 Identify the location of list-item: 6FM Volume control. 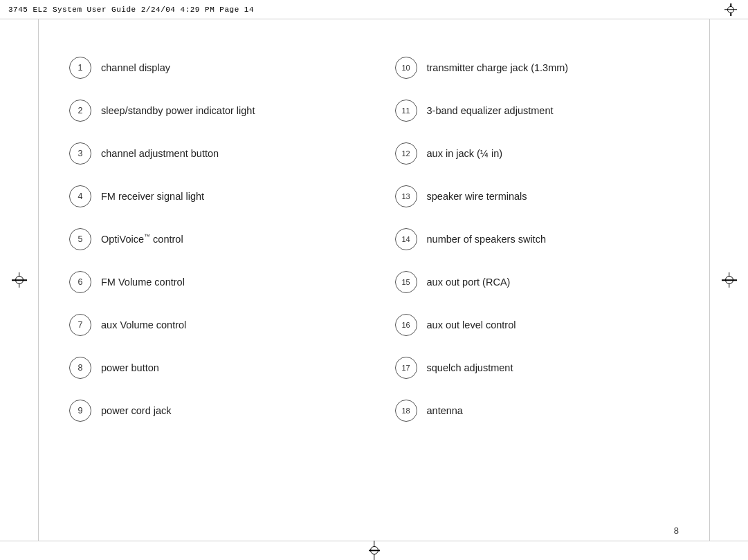
(212, 282).